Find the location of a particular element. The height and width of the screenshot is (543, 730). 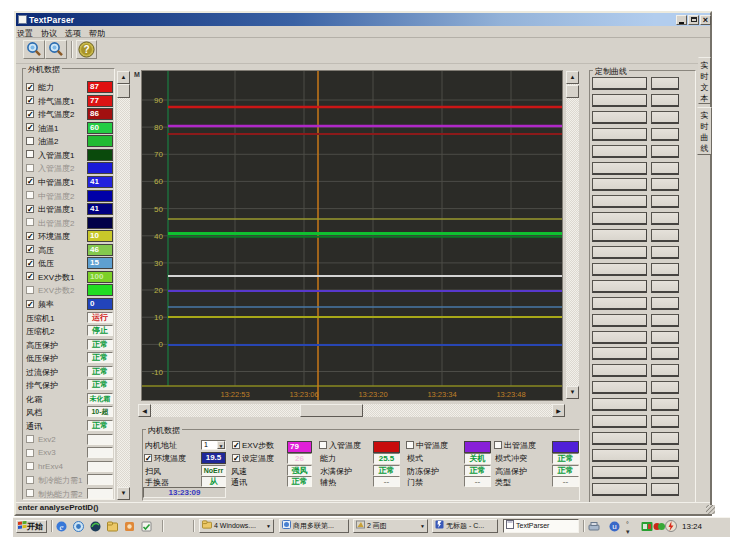

svg-text: 50 is located at coordinates (158, 210).